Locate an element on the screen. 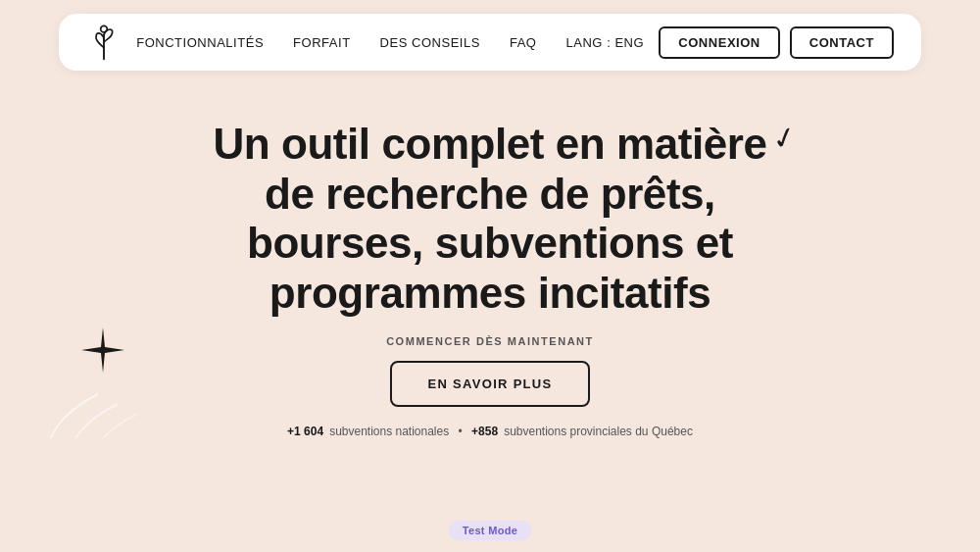 This screenshot has height=552, width=980. stats-provincial-label: subventions provinciales du Québec is located at coordinates (598, 431).